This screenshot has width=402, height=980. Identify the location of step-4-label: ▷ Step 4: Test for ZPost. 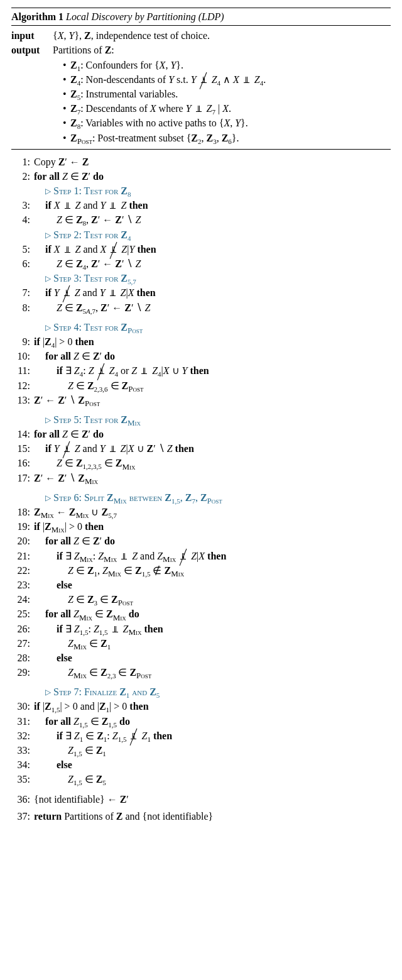
(212, 327).